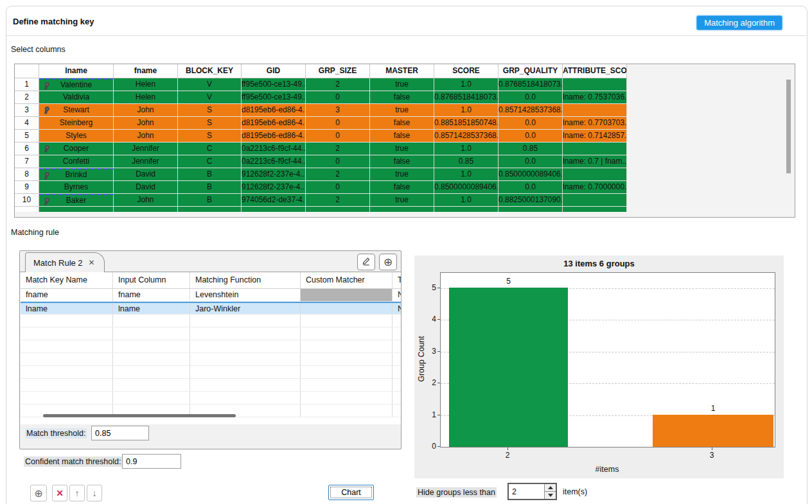 The width and height of the screenshot is (812, 504). What do you see at coordinates (76, 85) in the screenshot?
I see `cell-lname: Valentine` at bounding box center [76, 85].